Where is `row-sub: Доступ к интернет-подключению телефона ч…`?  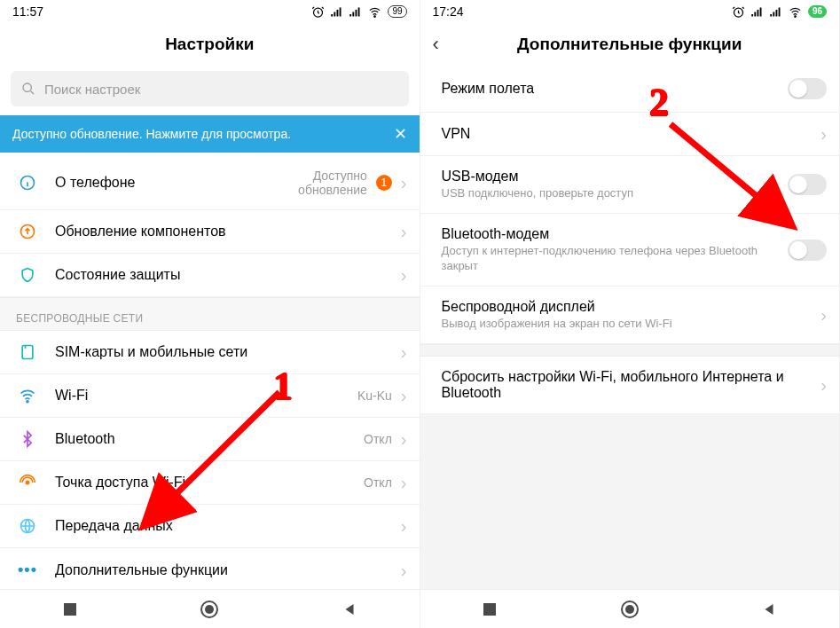 row-sub: Доступ к интернет-подключению телефона ч… is located at coordinates (616, 259).